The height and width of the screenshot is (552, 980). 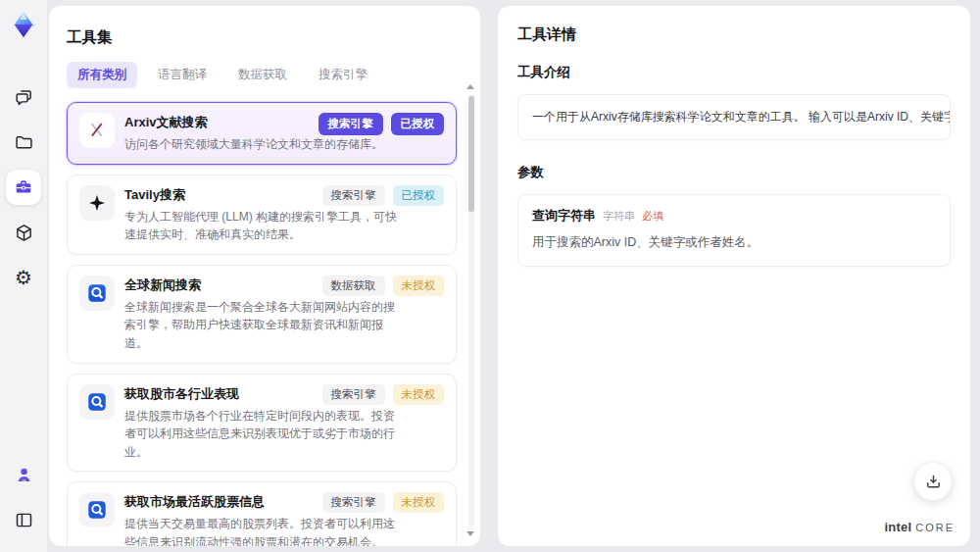 What do you see at coordinates (24, 475) in the screenshot?
I see `sidebar-item-account` at bounding box center [24, 475].